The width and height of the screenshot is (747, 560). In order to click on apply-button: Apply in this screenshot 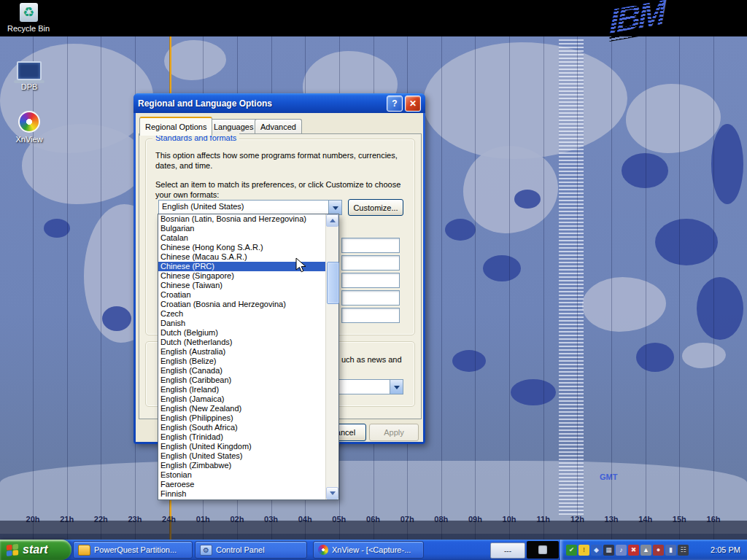, I will do `click(394, 432)`.